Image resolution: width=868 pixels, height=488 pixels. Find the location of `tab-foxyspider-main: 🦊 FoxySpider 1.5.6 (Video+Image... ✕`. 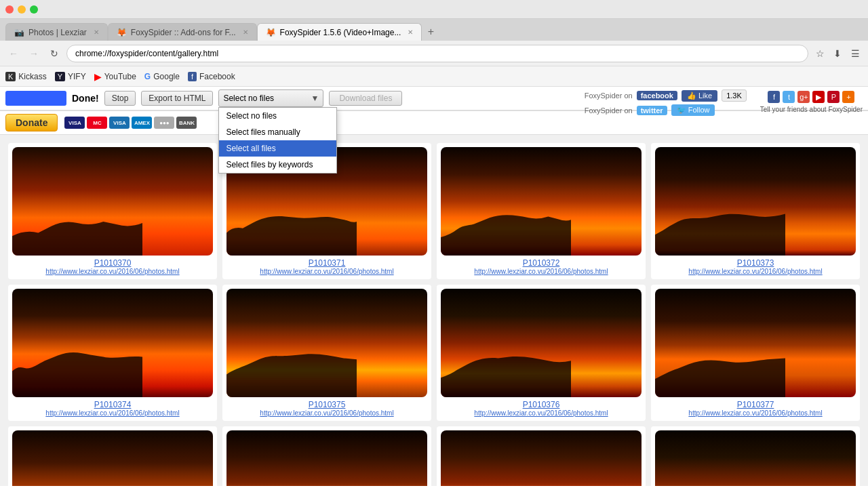

tab-foxyspider-main: 🦊 FoxySpider 1.5.6 (Video+Image... ✕ is located at coordinates (340, 32).